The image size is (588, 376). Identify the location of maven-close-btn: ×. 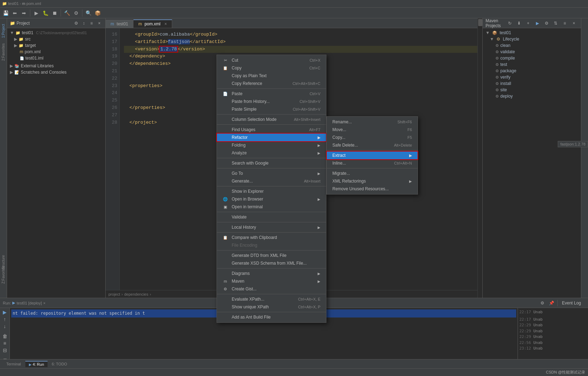
(574, 23).